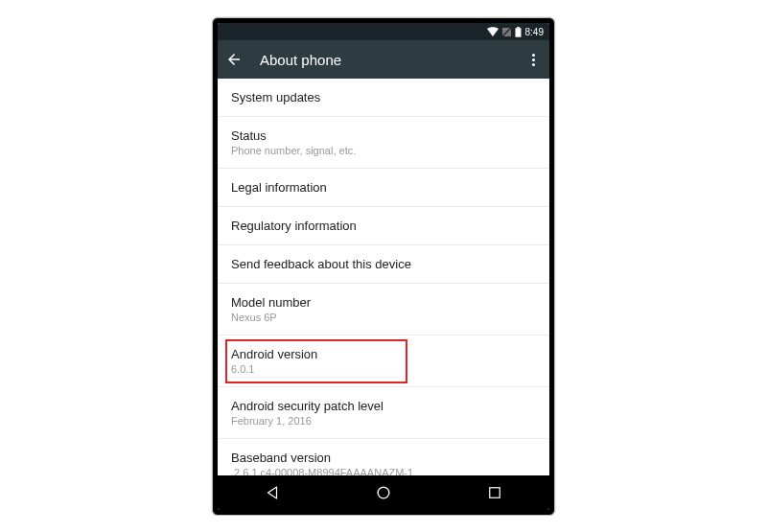 The height and width of the screenshot is (532, 767). I want to click on overflow-menu-icon, so click(533, 59).